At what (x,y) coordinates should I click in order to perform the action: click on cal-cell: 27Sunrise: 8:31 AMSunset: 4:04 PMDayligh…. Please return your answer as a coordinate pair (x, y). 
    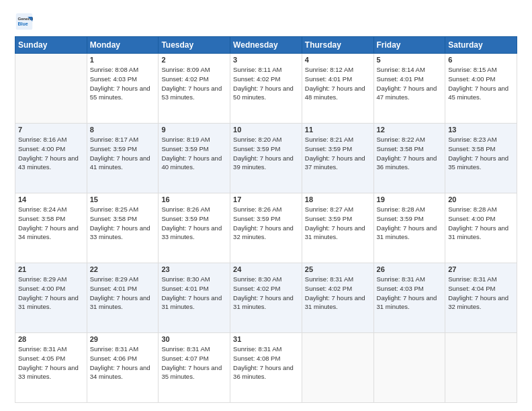
    Looking at the image, I should click on (481, 298).